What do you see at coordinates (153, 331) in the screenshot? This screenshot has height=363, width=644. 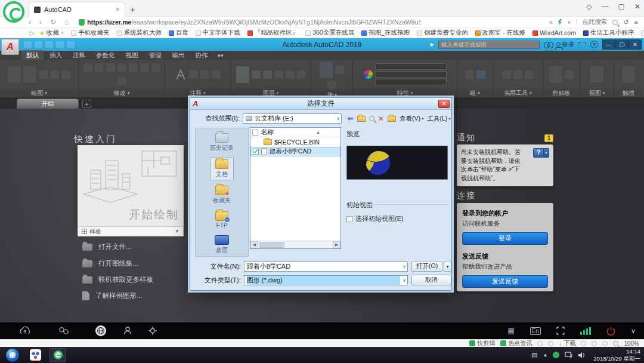 I see `location-icon` at bounding box center [153, 331].